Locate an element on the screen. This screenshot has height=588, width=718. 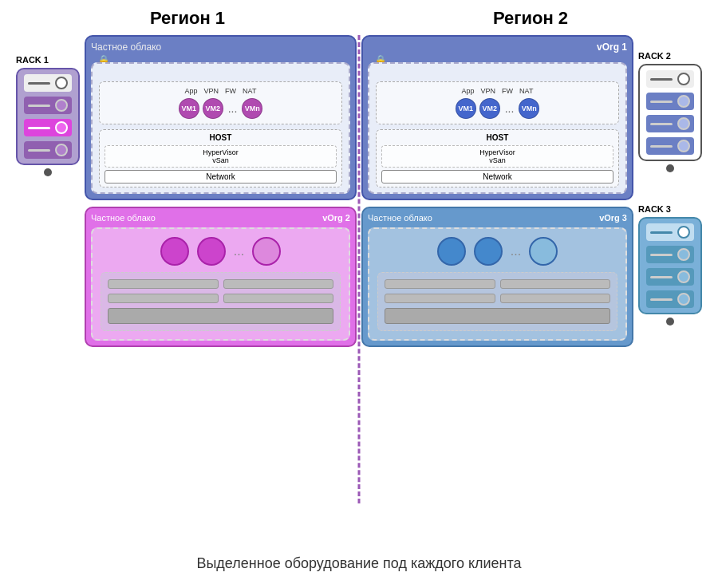
right-vorg1-header: vOrg 1 is located at coordinates (498, 47).